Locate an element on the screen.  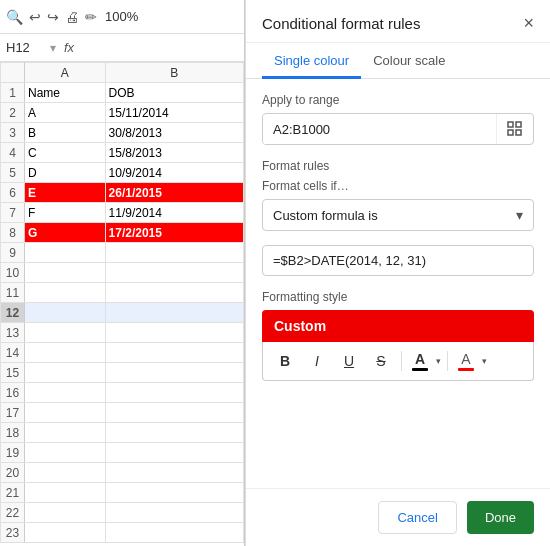
custom-style-bar: Custom is located at coordinates (398, 326).